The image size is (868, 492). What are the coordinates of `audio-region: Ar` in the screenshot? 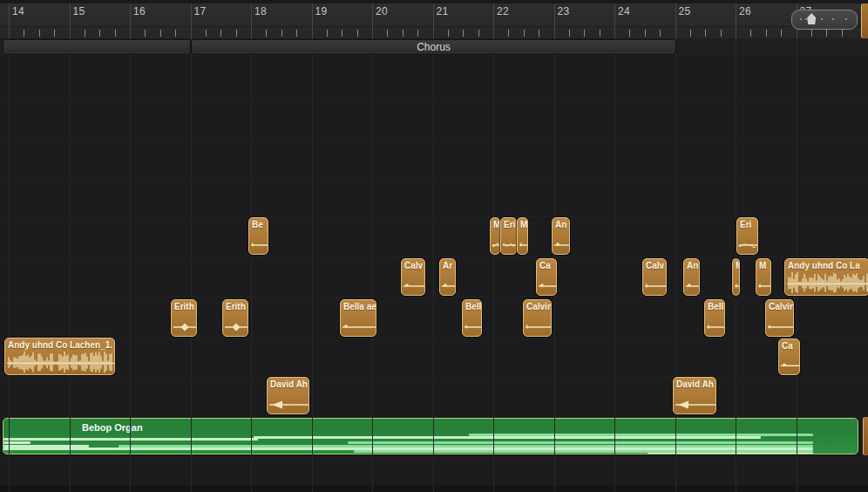 It's located at (448, 277).